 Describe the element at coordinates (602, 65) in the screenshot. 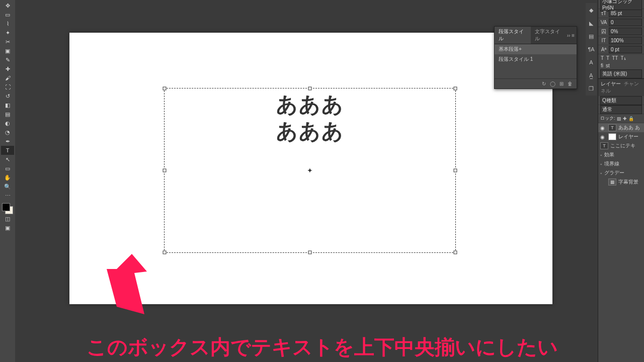

I see `ligature-fi-icon: fi` at that location.